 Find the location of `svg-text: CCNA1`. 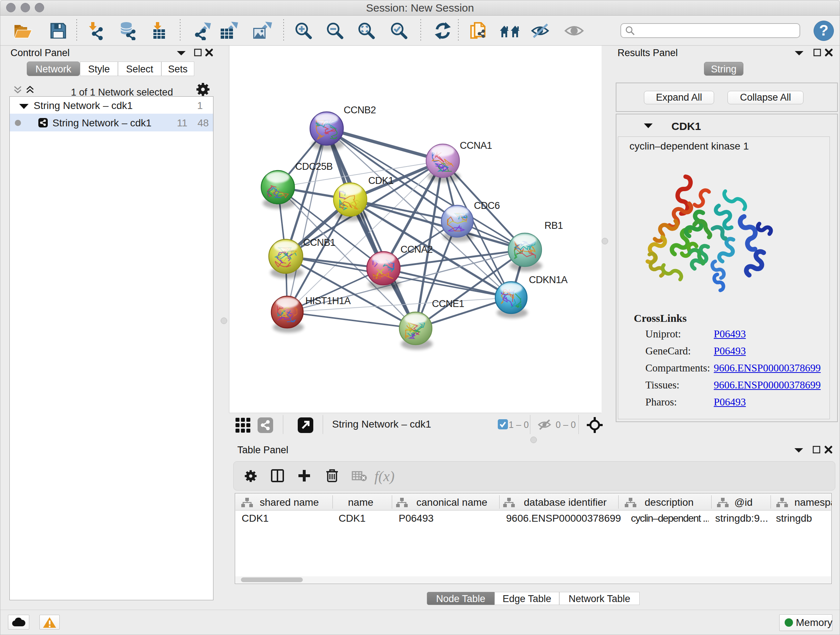

svg-text: CCNA1 is located at coordinates (476, 146).